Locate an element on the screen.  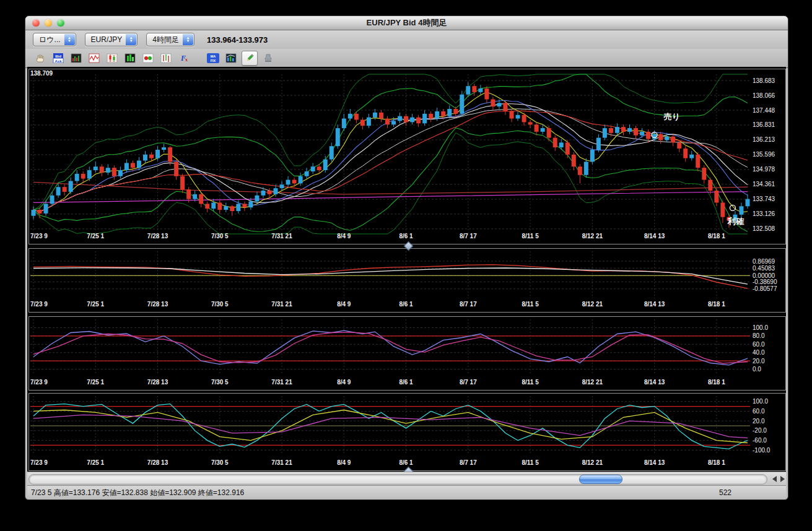
hand-tool-button is located at coordinates (40, 58).